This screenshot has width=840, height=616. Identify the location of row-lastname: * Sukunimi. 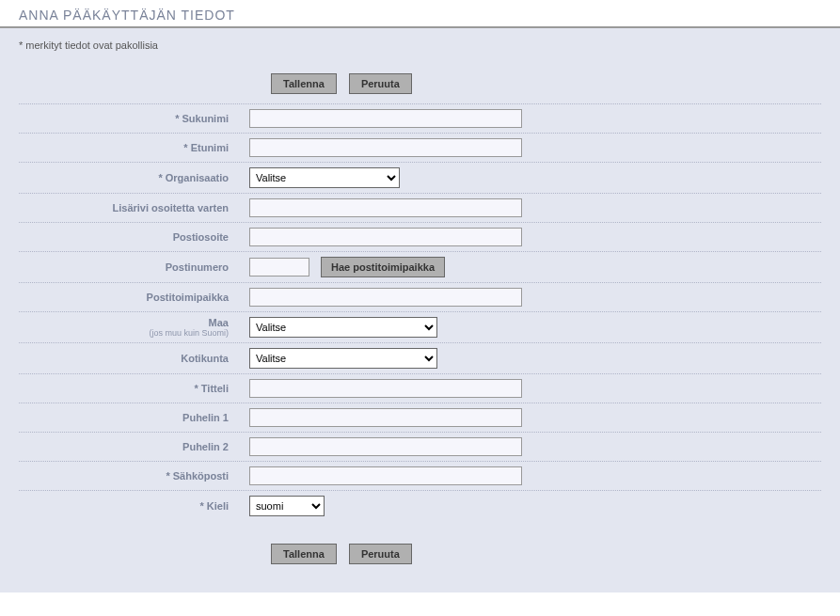
(420, 118).